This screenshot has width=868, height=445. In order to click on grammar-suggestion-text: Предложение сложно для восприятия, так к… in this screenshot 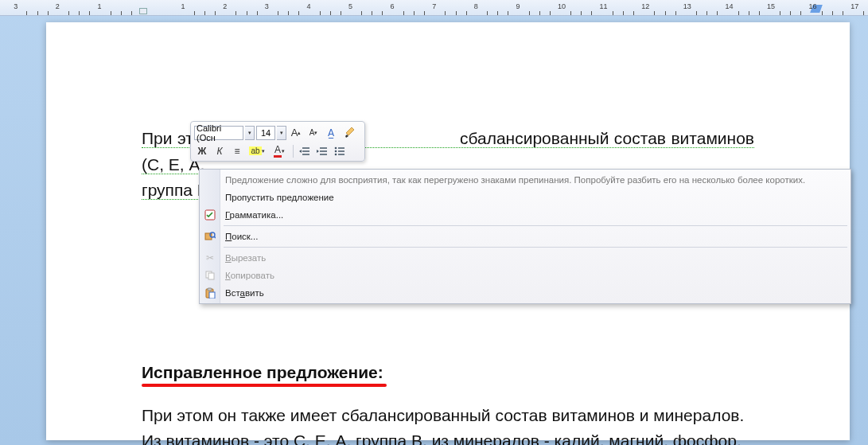, I will do `click(516, 180)`.